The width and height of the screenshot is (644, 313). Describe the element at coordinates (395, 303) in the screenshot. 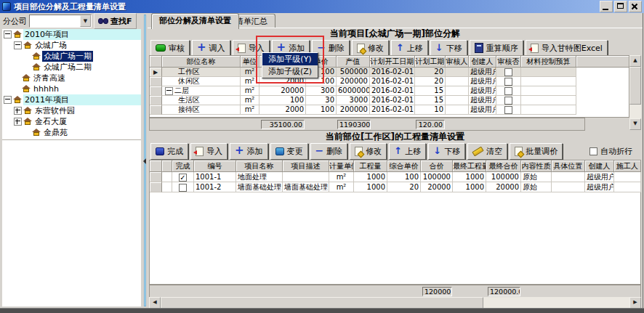

I see `horizontal-scrollbar: ◀ ▶` at that location.